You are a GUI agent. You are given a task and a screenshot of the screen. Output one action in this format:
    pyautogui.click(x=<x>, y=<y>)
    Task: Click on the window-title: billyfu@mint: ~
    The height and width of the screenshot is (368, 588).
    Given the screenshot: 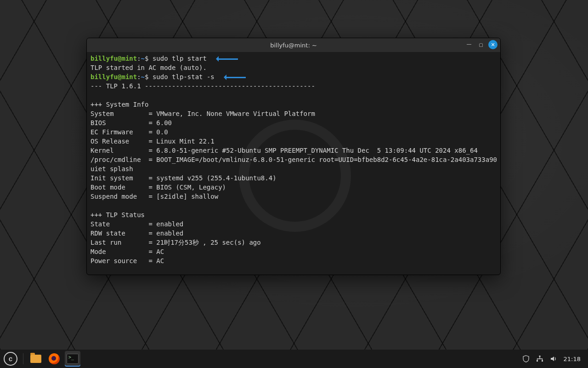 What is the action you would take?
    pyautogui.click(x=294, y=45)
    